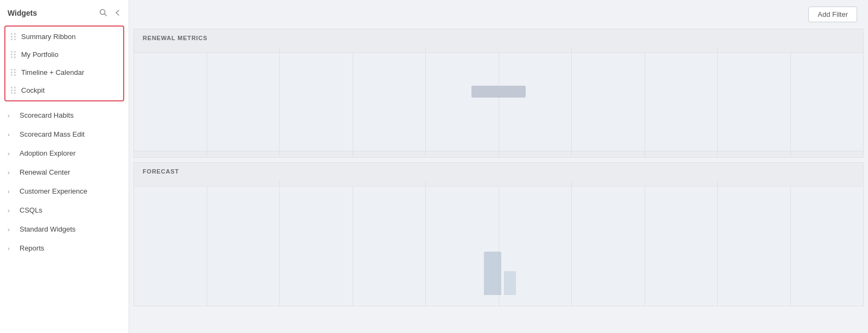 Image resolution: width=868 pixels, height=333 pixels. I want to click on drag-group: Summary Ribbon My Portfolio Timeline + C…, so click(64, 63).